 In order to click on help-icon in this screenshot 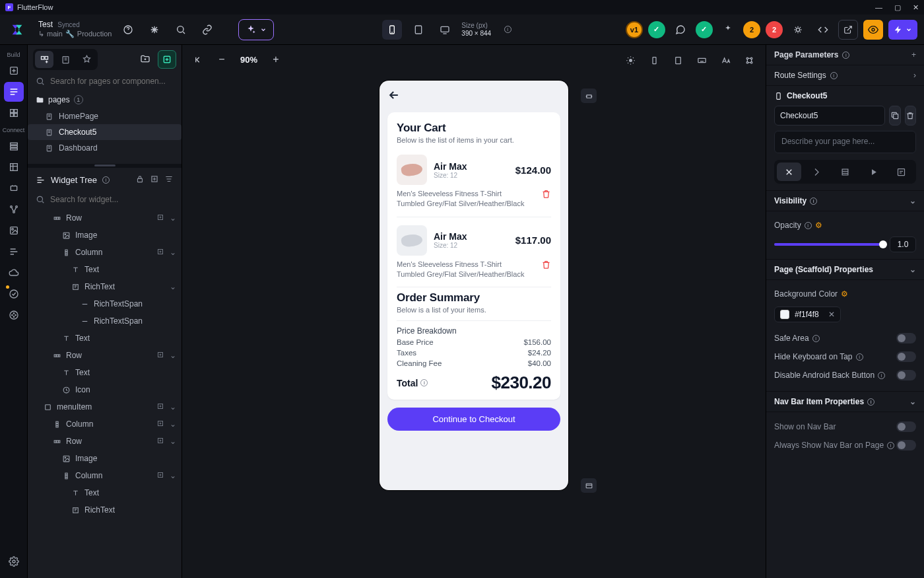, I will do `click(128, 30)`.